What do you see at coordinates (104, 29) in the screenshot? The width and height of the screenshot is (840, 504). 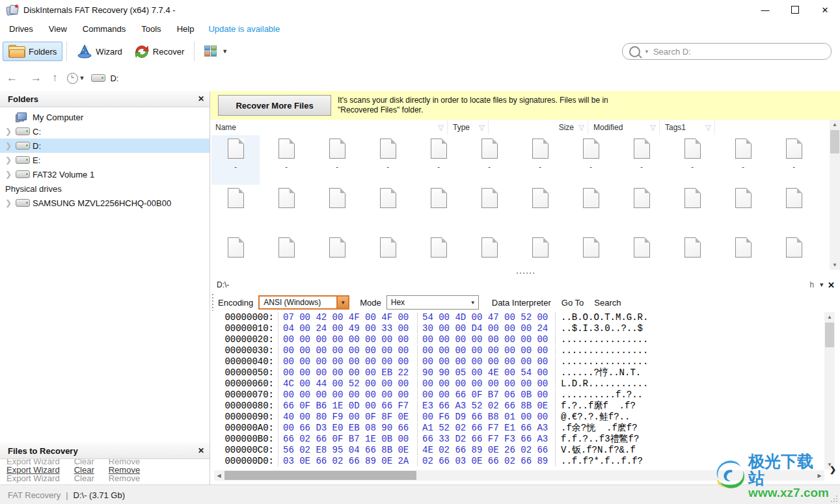 I see `menu-commands: Commands` at bounding box center [104, 29].